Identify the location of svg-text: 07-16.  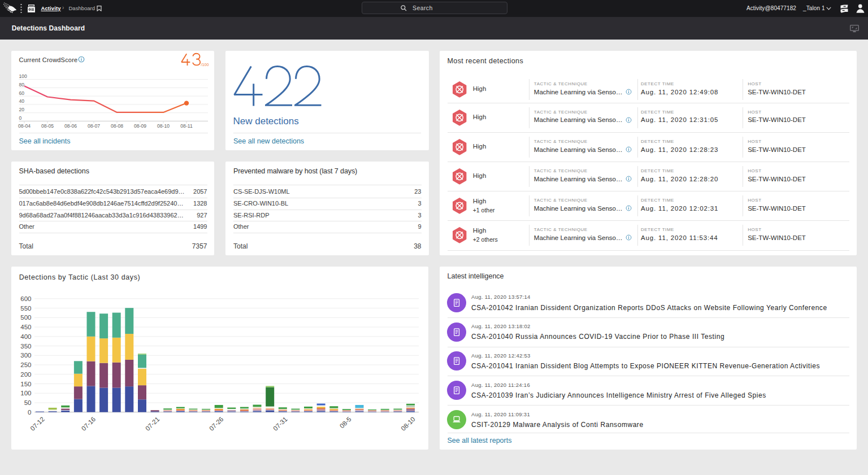
(89, 424).